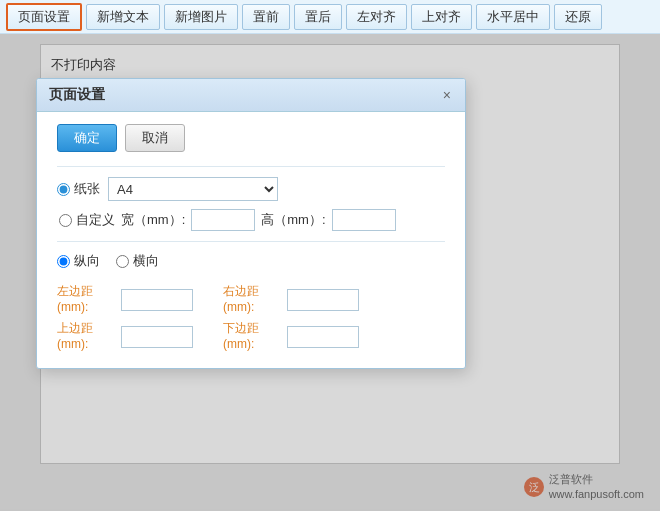 The width and height of the screenshot is (660, 511). I want to click on top-margin-label: 上边距(mm):, so click(87, 336).